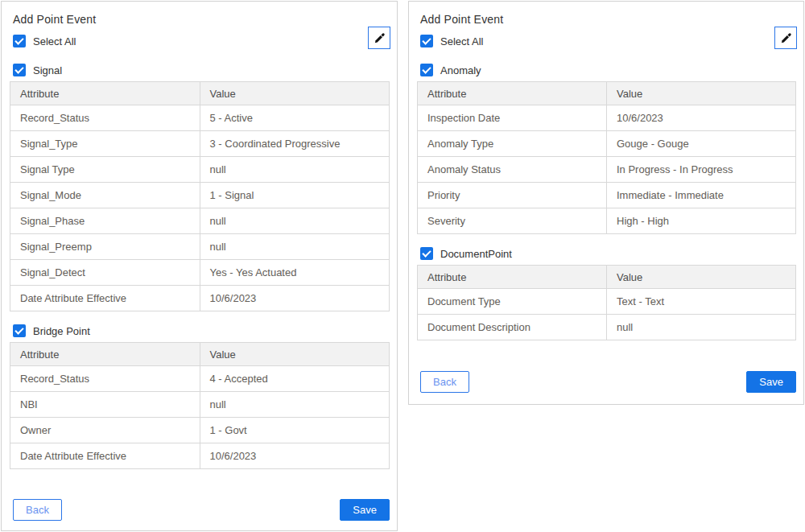 This screenshot has width=805, height=532. I want to click on group-label: Bridge Point, so click(61, 332).